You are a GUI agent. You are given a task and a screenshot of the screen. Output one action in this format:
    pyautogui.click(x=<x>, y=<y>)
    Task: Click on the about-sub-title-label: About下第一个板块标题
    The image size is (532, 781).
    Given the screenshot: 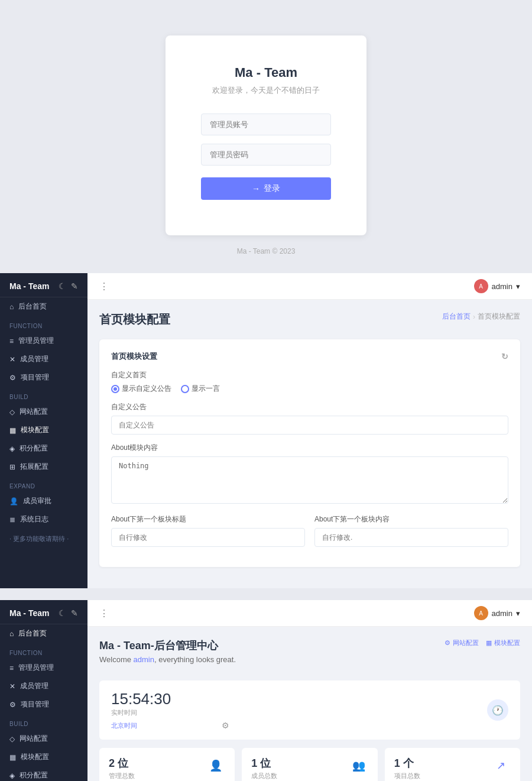 What is the action you would take?
    pyautogui.click(x=208, y=519)
    